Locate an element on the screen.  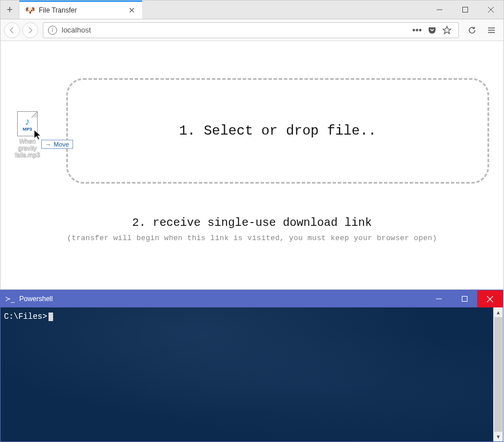
scroll-thumb is located at coordinates (498, 374).